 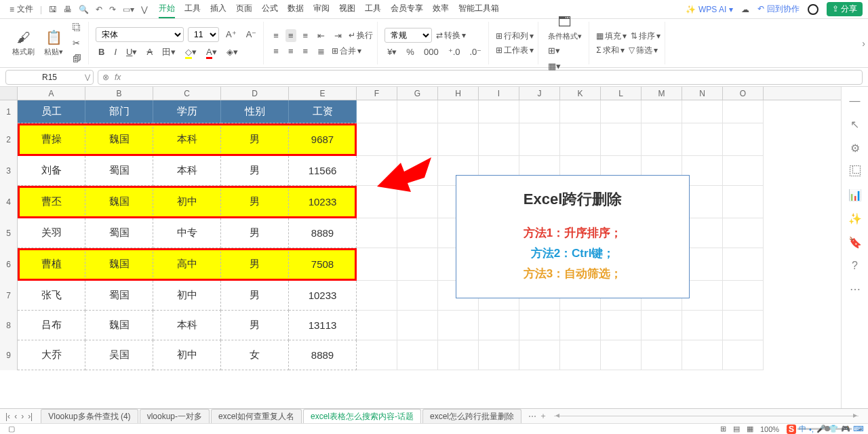 I want to click on cell: 蜀国, so click(x=119, y=296).